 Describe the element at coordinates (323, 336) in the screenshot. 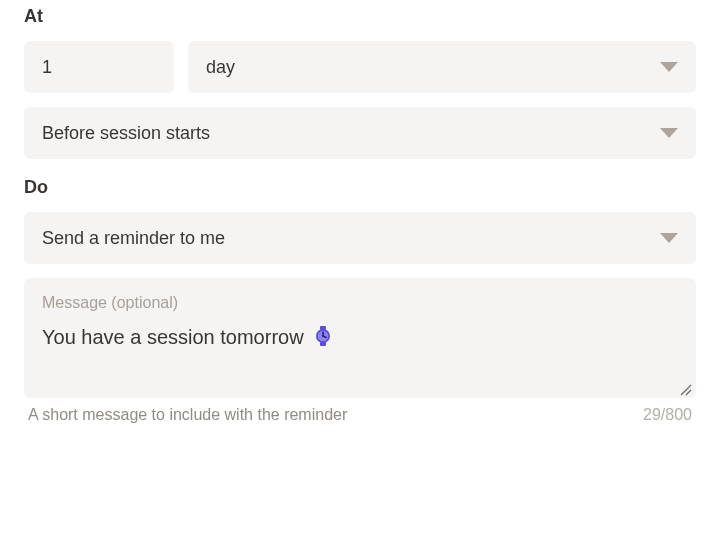

I see `watch-icon` at that location.